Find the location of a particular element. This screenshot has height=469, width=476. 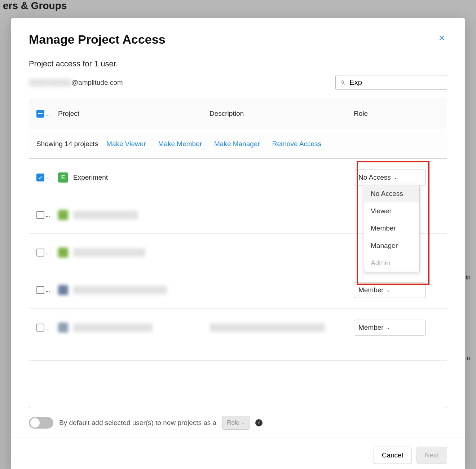

default-role-row: By default add selected user(s) to new p… is located at coordinates (238, 423).